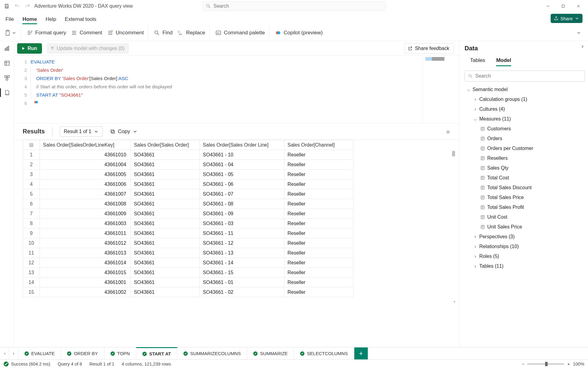  What do you see at coordinates (81, 20) in the screenshot?
I see `menu-external-tools: External tools` at bounding box center [81, 20].